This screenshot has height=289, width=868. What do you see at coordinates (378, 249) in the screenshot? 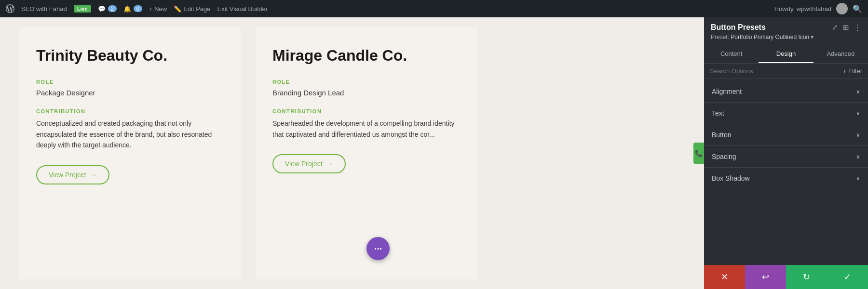
I see `fab-icon: ···` at bounding box center [378, 249].